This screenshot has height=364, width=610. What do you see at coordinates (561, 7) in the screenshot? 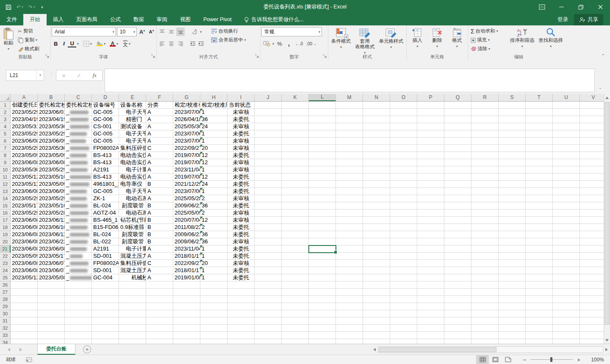
I see `minimize-icon` at bounding box center [561, 7].